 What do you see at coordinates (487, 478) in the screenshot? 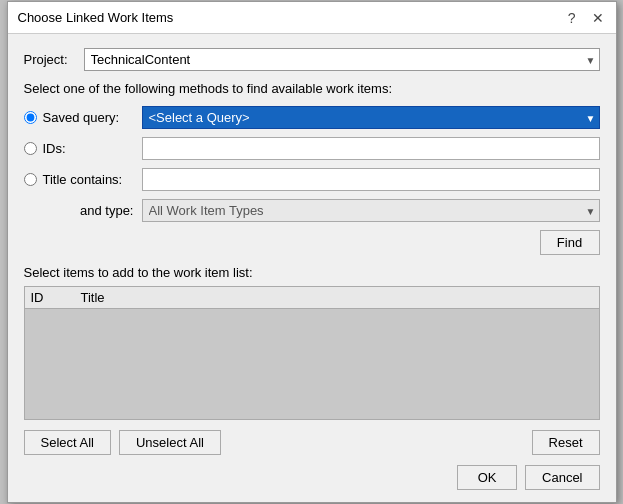
I see `ok-button: OK` at bounding box center [487, 478].